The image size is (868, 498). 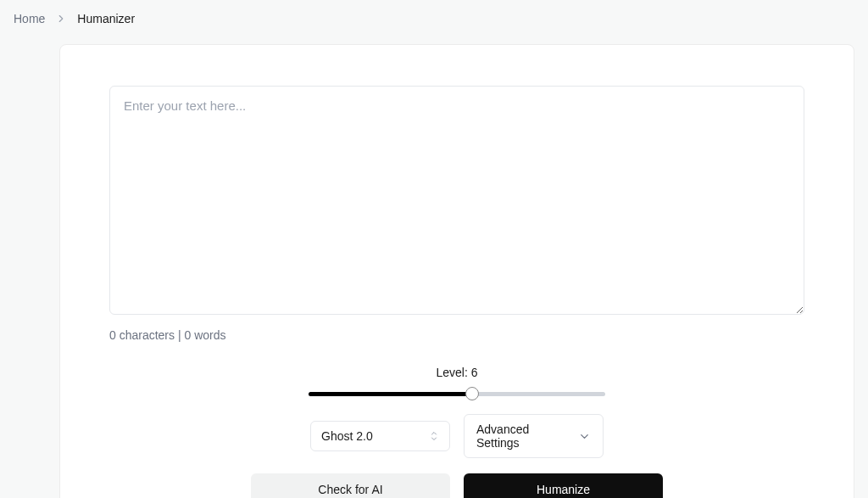 I want to click on level-label: Level: 6, so click(x=456, y=372).